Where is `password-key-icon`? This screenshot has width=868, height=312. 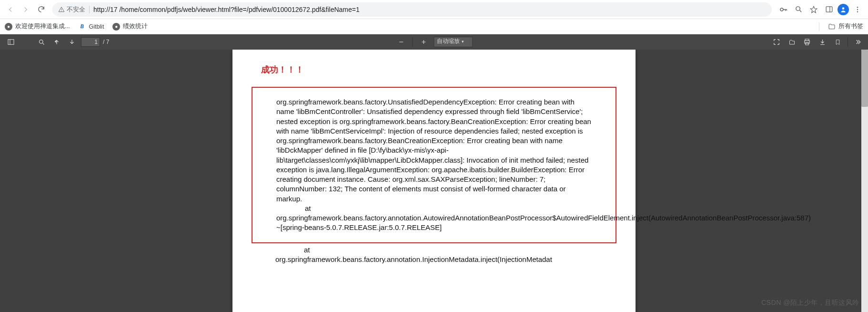 password-key-icon is located at coordinates (783, 10).